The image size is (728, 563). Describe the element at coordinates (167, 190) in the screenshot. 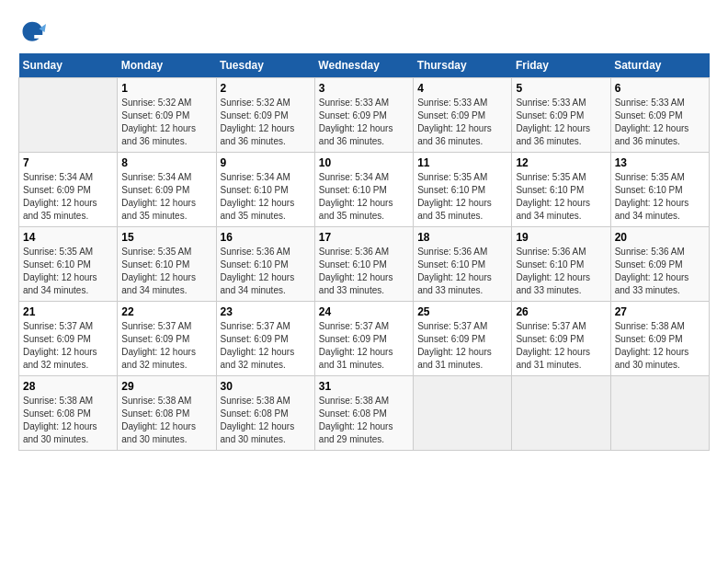

I see `day-cell: 8Sunrise: 5:34 AMSunset: 6:09 PMDaylight…` at that location.